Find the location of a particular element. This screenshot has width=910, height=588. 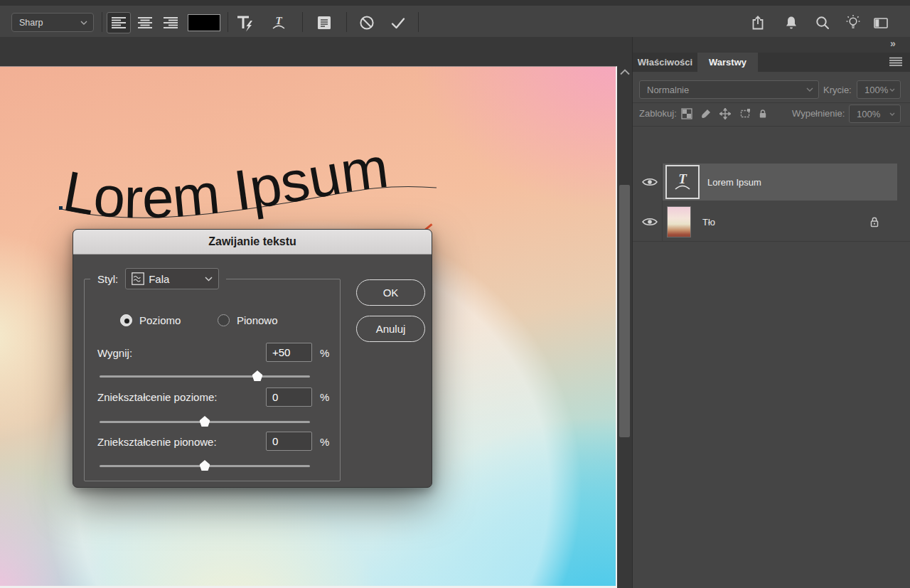

layer-thumbnail-text: T is located at coordinates (682, 182).